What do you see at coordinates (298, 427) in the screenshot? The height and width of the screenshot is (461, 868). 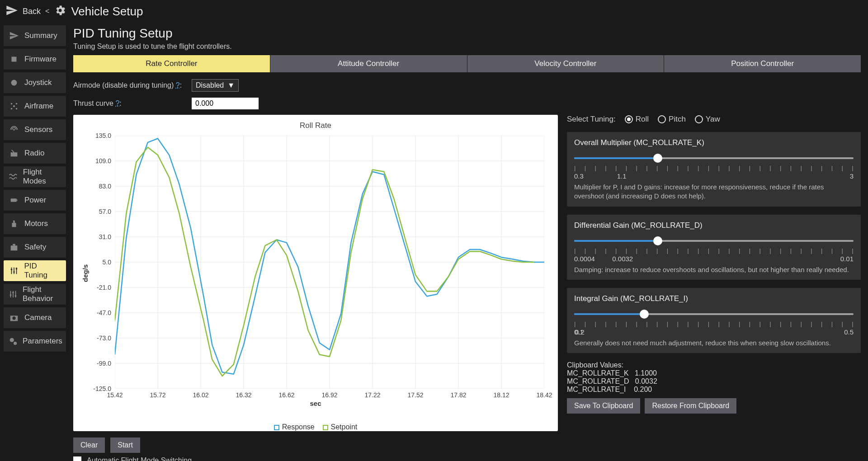 I see `legend-label: Response` at bounding box center [298, 427].